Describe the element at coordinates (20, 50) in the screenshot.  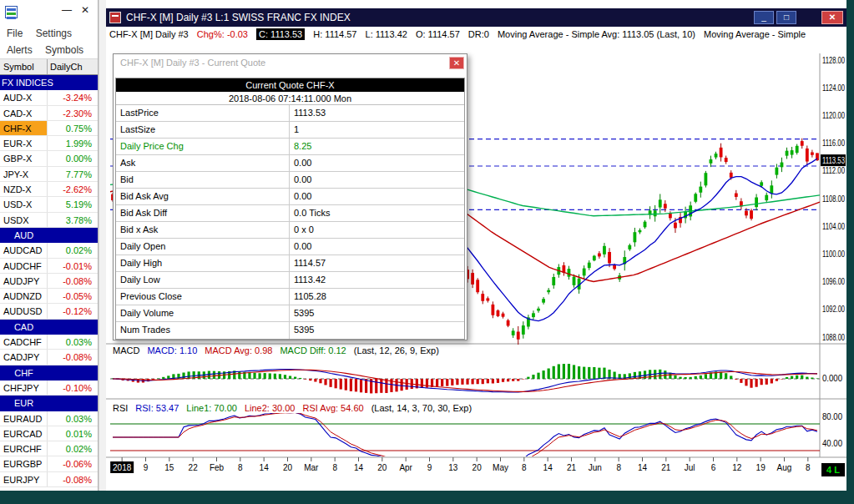
I see `menu-alerts: Alerts` at that location.